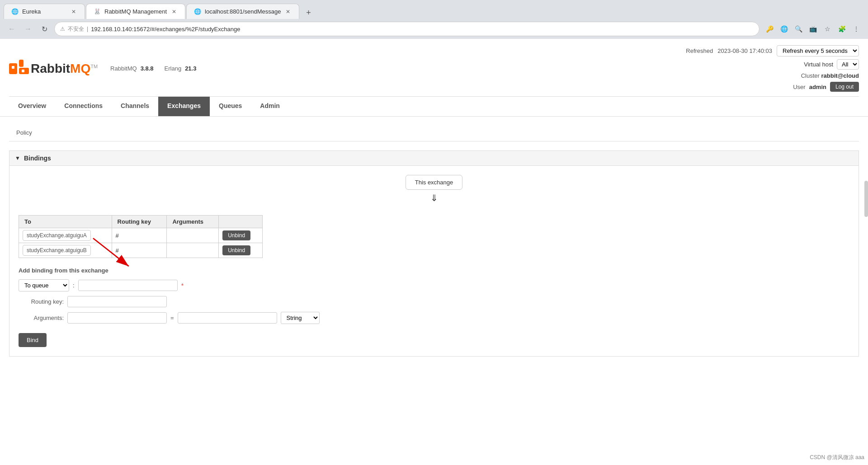  Describe the element at coordinates (769, 29) in the screenshot. I see `key-icon: 🔑` at that location.